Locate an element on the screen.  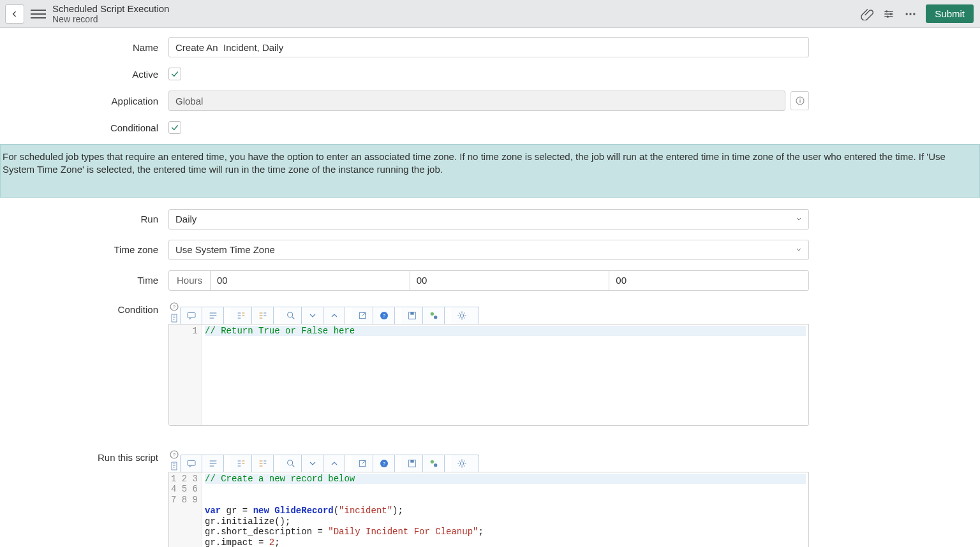
timezone-select is located at coordinates (489, 250).